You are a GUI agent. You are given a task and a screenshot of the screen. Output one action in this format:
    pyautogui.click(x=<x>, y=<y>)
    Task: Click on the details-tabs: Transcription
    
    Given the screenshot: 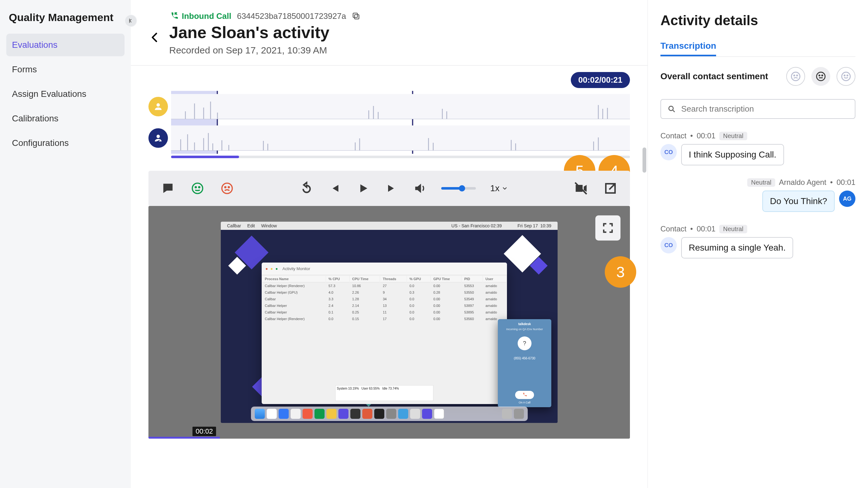 What is the action you would take?
    pyautogui.click(x=758, y=49)
    